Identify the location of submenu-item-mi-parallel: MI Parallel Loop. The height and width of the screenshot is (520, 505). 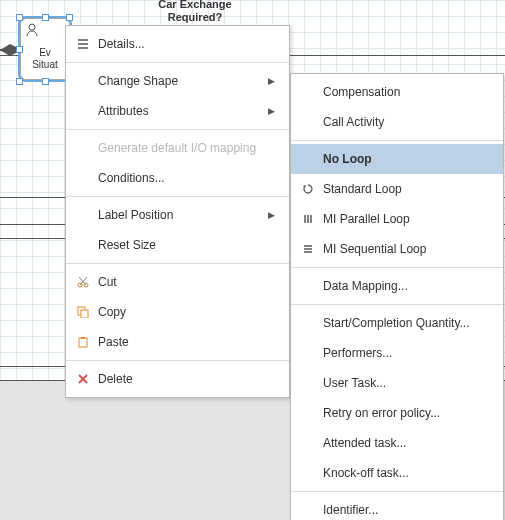
(397, 219).